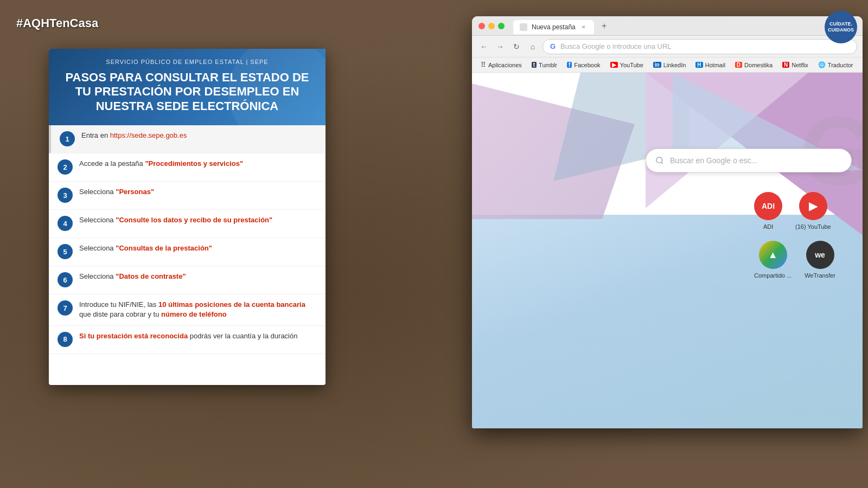 The height and width of the screenshot is (488, 868). What do you see at coordinates (768, 211) in the screenshot?
I see `shortcut-adi: ADI ADI` at bounding box center [768, 211].